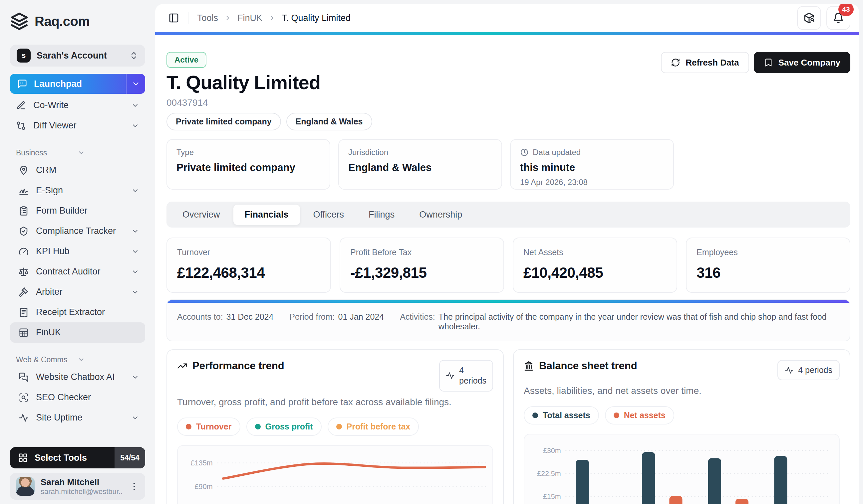 This screenshot has height=504, width=863. What do you see at coordinates (77, 333) in the screenshot?
I see `sidebar-item-finuk: FinUK` at bounding box center [77, 333].